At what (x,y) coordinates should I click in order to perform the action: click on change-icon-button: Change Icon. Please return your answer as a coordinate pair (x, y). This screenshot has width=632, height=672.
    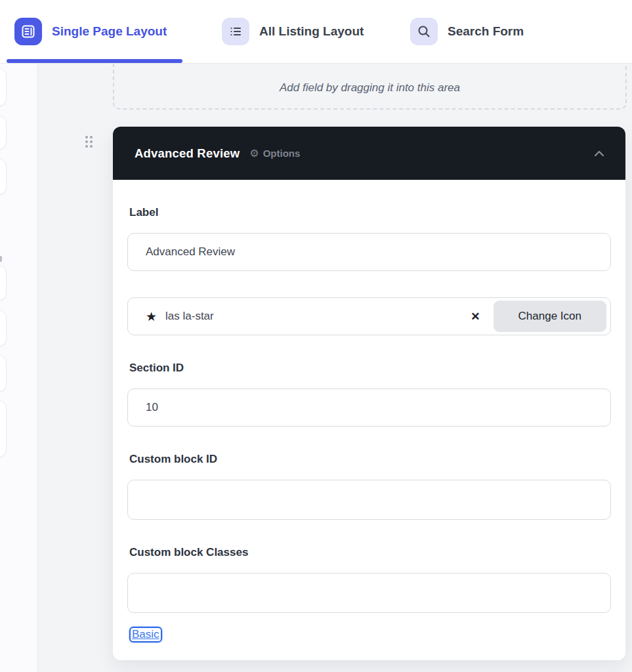
    Looking at the image, I should click on (550, 316).